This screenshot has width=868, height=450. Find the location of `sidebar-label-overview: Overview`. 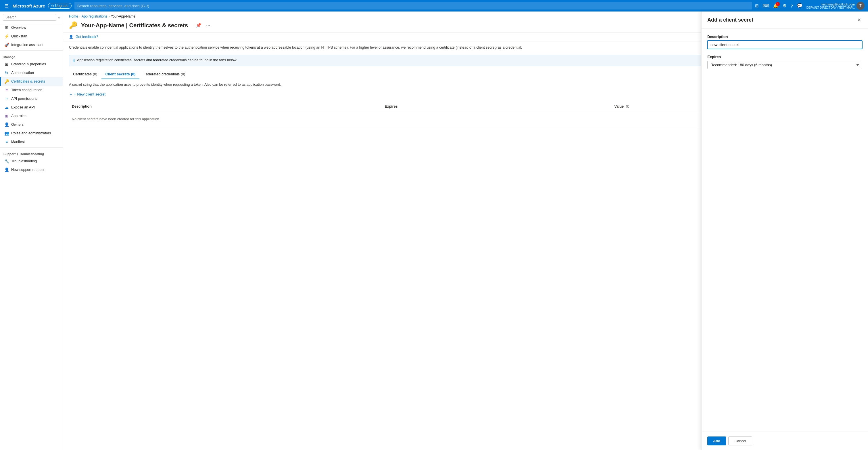

sidebar-label-overview: Overview is located at coordinates (19, 28).